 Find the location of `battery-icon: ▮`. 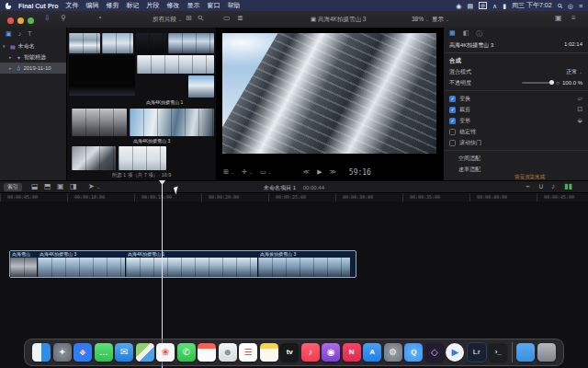

battery-icon: ▮ is located at coordinates (504, 6).